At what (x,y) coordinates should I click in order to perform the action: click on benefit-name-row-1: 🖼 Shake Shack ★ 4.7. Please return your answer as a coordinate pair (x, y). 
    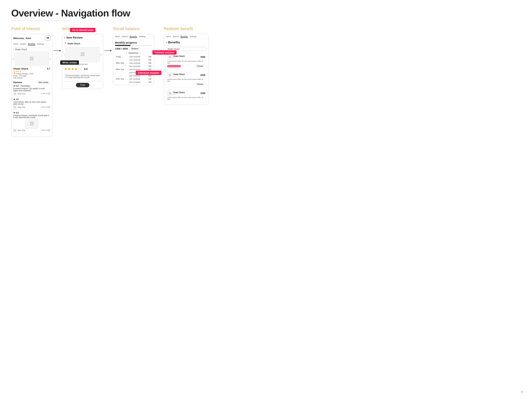
    Looking at the image, I should click on (176, 57).